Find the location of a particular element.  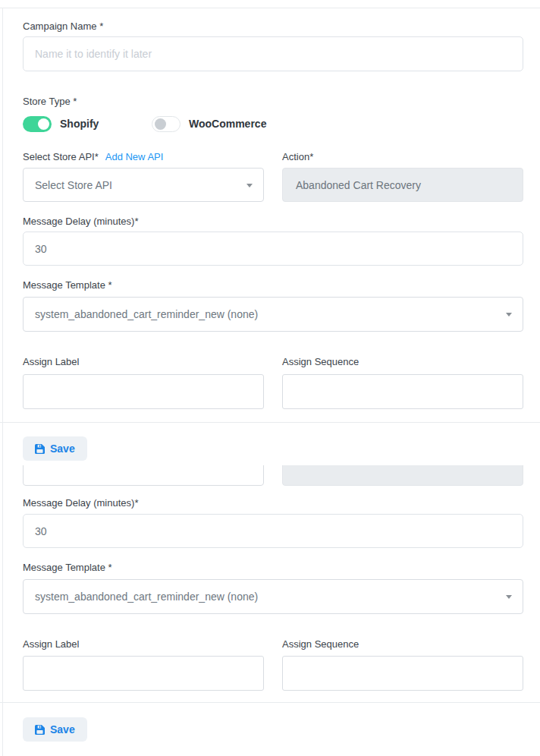

add-new-api-link: Add New API is located at coordinates (135, 156).